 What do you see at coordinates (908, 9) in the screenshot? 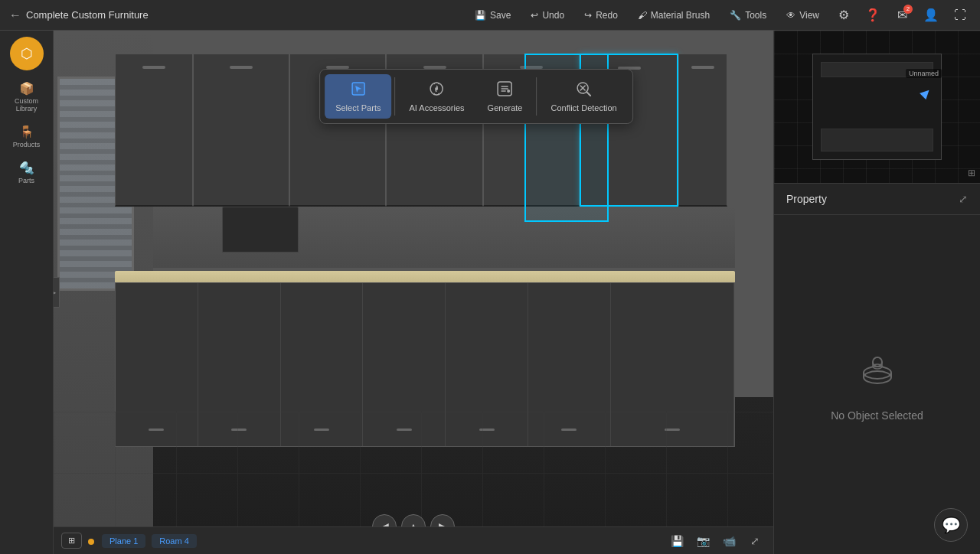
I see `notification-badge: 2` at bounding box center [908, 9].